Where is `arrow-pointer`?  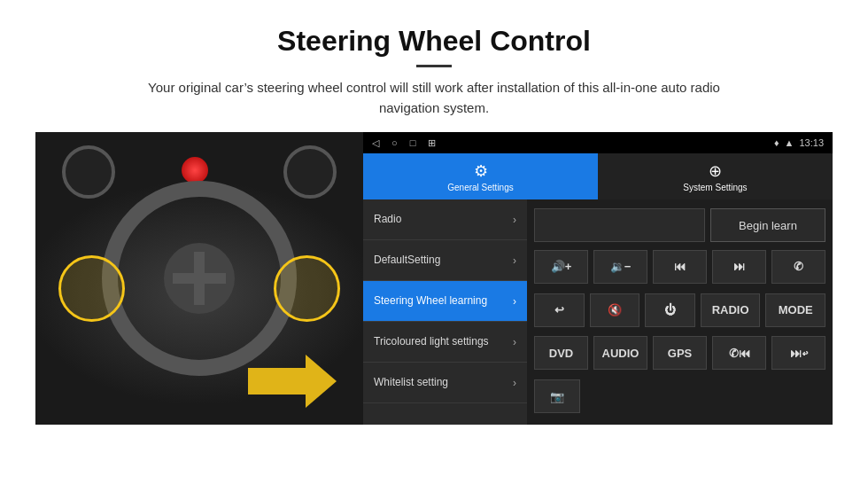
arrow-pointer is located at coordinates (292, 383).